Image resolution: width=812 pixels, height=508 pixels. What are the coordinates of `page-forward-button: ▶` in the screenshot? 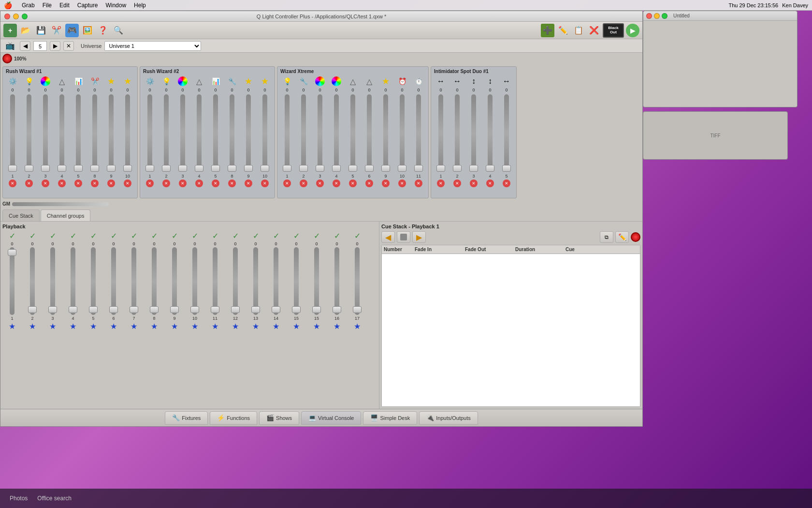 It's located at (55, 46).